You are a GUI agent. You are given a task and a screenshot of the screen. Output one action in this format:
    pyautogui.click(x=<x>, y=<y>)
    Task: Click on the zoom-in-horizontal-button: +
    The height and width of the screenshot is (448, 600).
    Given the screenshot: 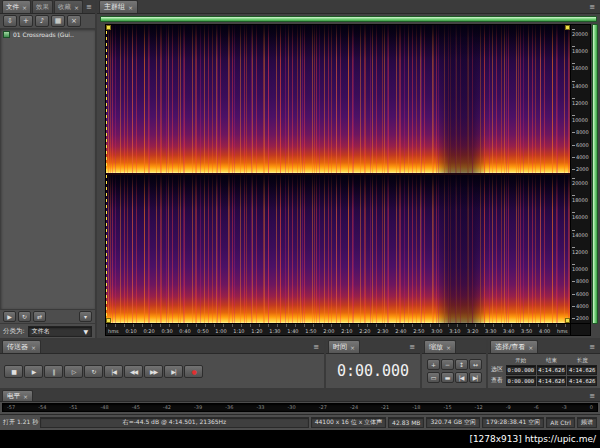 What is the action you would take?
    pyautogui.click(x=434, y=364)
    